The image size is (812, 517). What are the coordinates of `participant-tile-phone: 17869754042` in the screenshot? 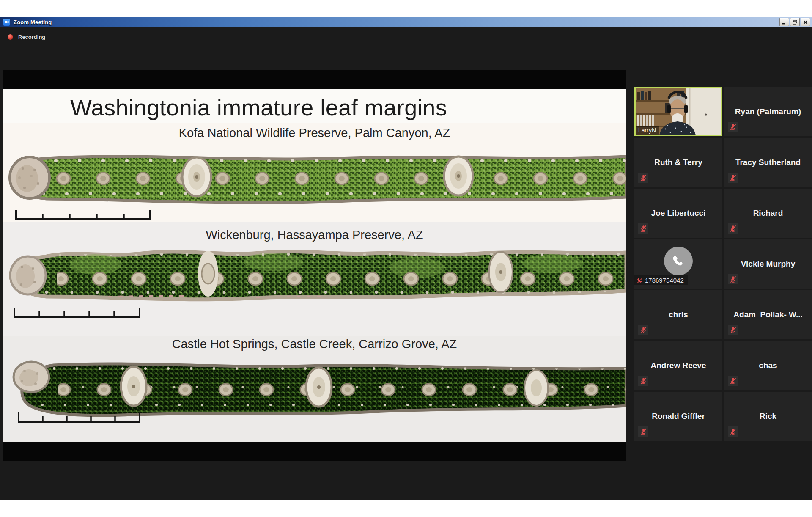 It's located at (678, 264).